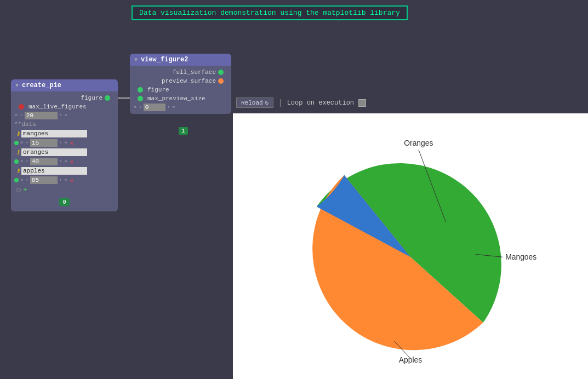  I want to click on mangoes-value-row: « ‹ › » ✕, so click(65, 143).